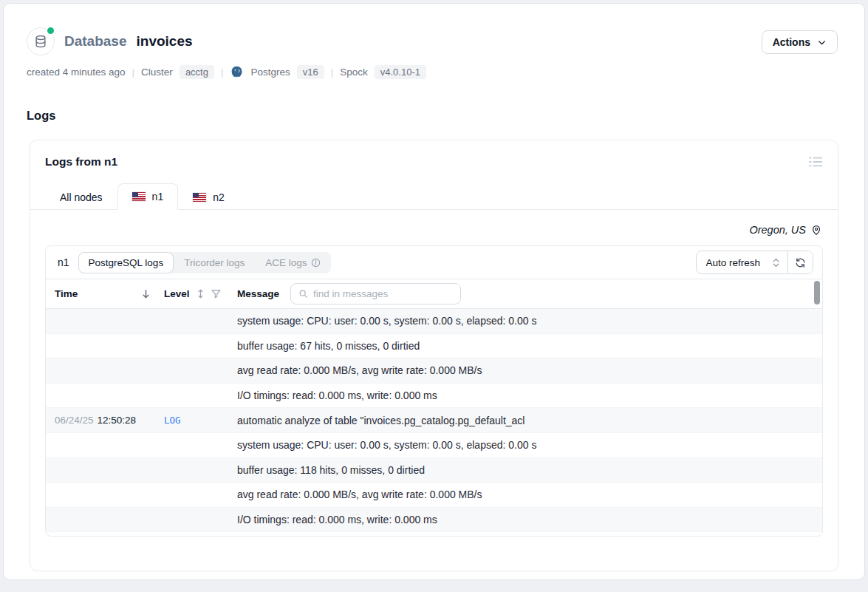  I want to click on extension-version-badge: v4.0.10-1, so click(400, 72).